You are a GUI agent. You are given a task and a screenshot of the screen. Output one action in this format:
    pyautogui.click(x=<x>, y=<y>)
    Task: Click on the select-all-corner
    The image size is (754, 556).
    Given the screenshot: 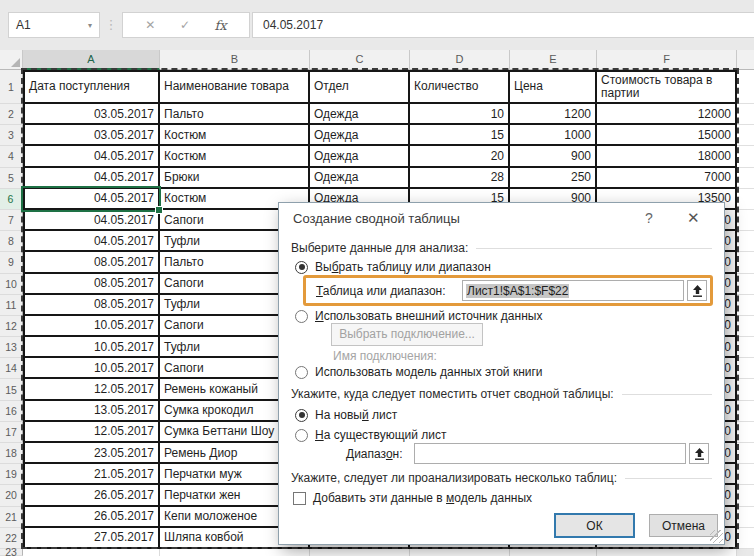 What is the action you would take?
    pyautogui.click(x=12, y=60)
    